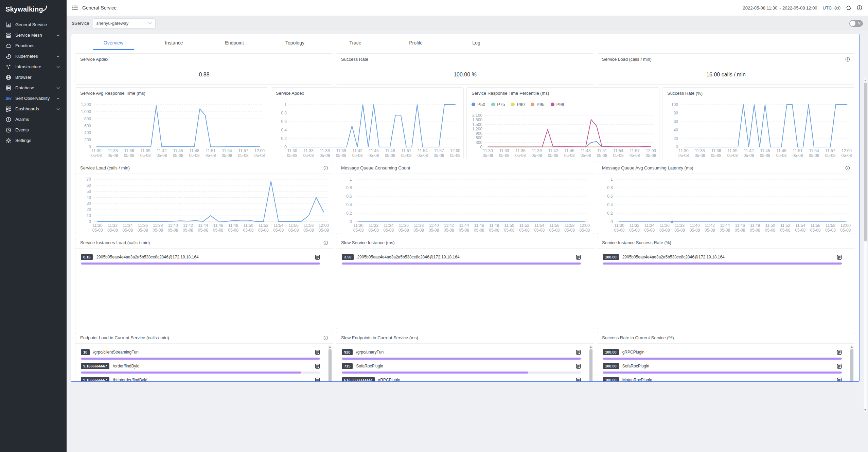 This screenshot has width=868, height=452. I want to click on chart-canvas: 02040608010011:3005-0811:3305-0811:3605-…, so click(759, 129).